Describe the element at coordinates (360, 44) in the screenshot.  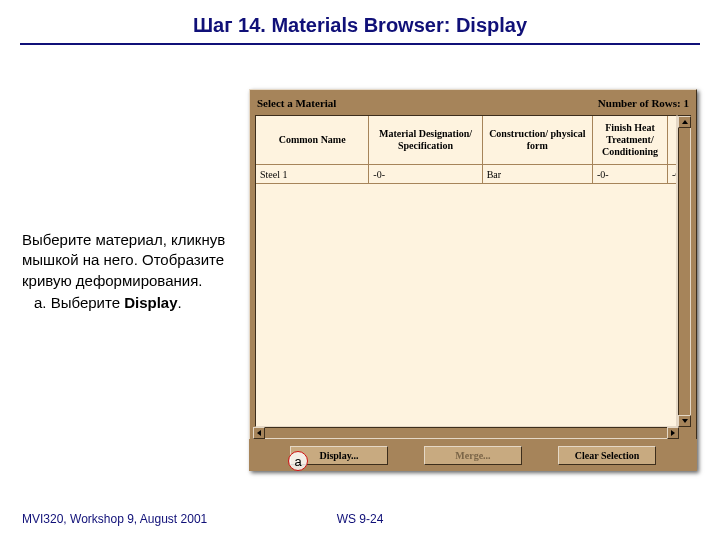
I see `title-divider` at that location.